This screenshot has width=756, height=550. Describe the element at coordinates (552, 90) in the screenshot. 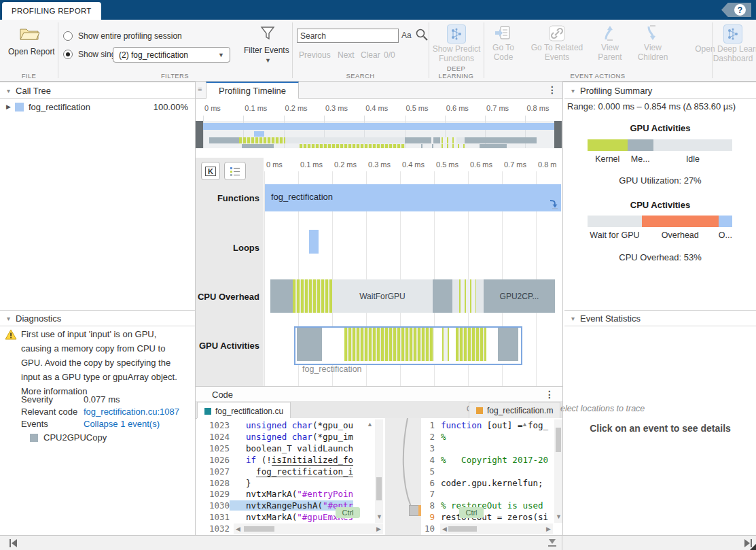

I see `timeline-menu-icon: ⋮` at that location.